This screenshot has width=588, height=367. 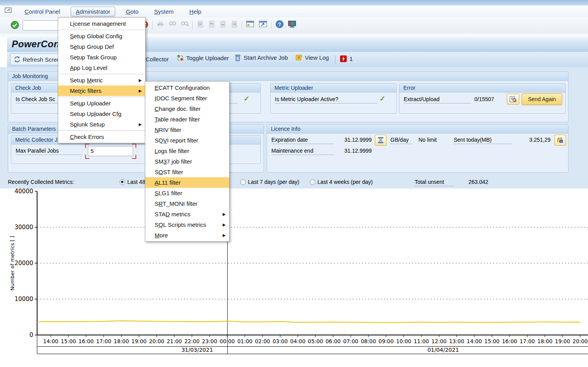 I want to click on create-shortcut-icon, so click(x=263, y=25).